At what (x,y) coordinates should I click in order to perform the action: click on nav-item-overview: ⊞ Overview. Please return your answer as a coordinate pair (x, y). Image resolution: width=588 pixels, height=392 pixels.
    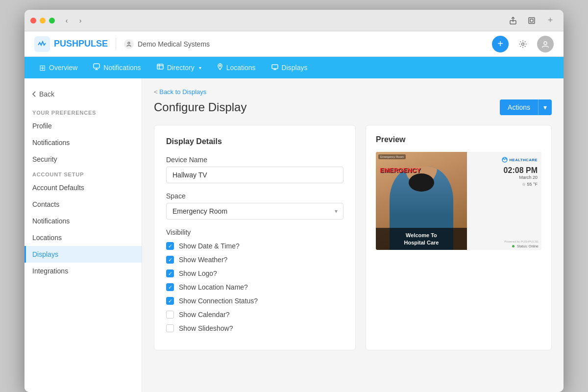
    Looking at the image, I should click on (58, 68).